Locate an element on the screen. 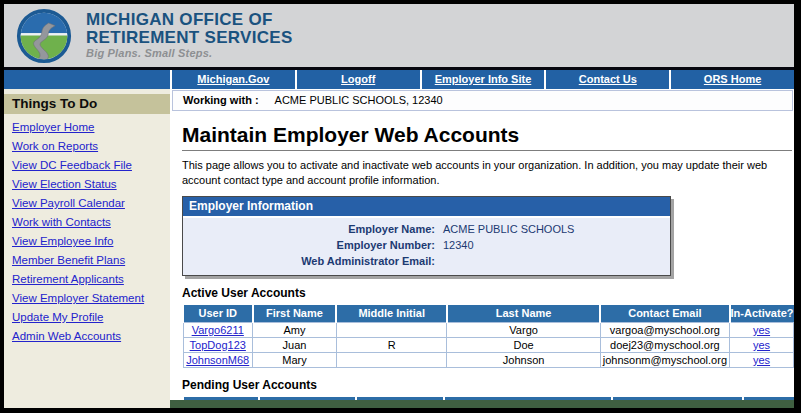 This screenshot has height=413, width=801. sidebar-heading: Things To Do is located at coordinates (87, 104).